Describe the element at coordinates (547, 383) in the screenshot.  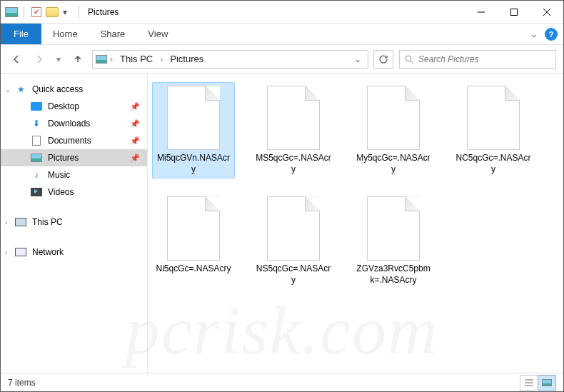
I see `view-icons-button` at that location.